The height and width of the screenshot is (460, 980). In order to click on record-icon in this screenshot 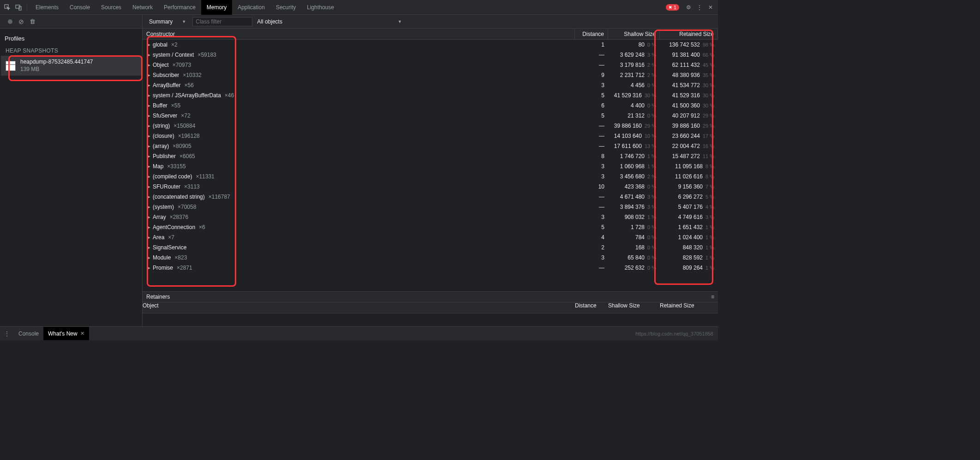, I will do `click(10, 22)`.